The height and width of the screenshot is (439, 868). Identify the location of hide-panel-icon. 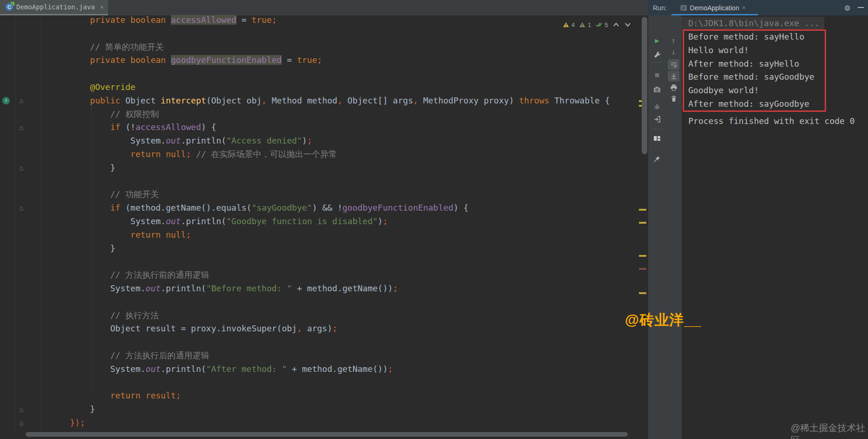
(861, 7).